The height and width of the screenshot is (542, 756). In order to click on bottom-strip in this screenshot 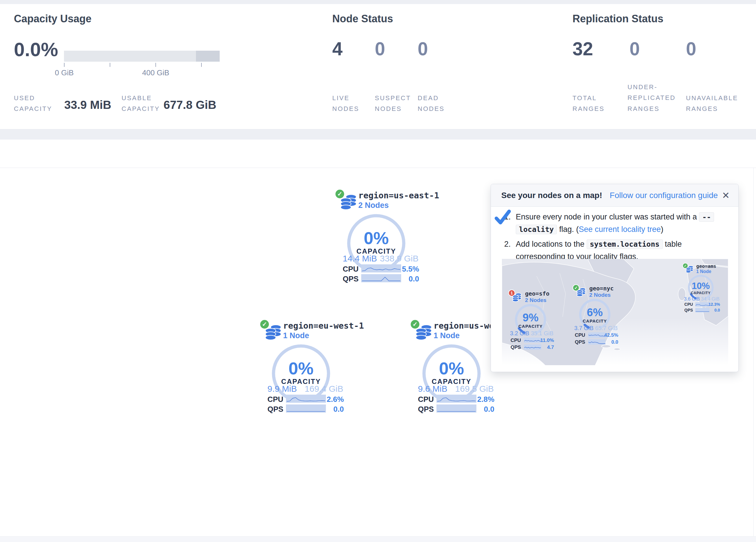, I will do `click(378, 539)`.